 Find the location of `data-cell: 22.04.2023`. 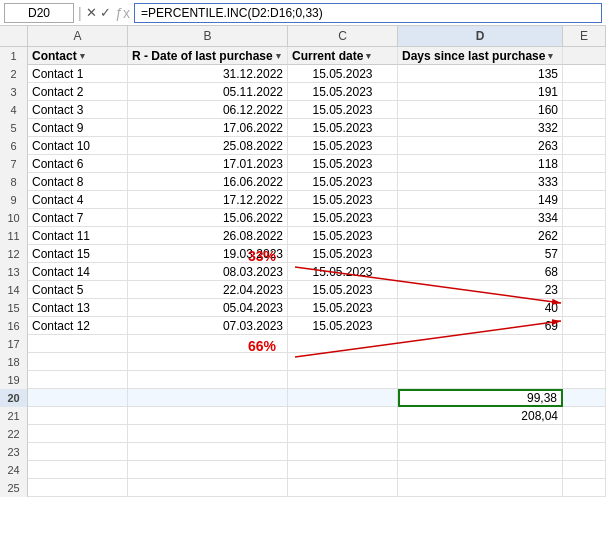

data-cell: 22.04.2023 is located at coordinates (208, 290).